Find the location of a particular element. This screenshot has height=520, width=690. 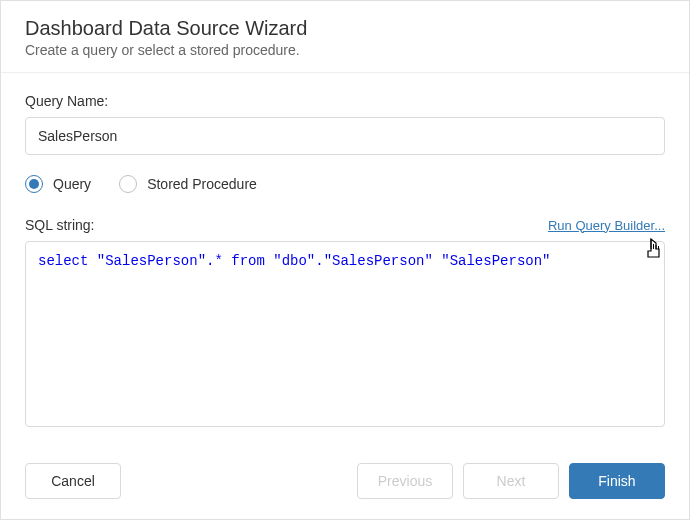

sql-text: select "SalesPerson".* from "dbo"."Sales… is located at coordinates (294, 261).